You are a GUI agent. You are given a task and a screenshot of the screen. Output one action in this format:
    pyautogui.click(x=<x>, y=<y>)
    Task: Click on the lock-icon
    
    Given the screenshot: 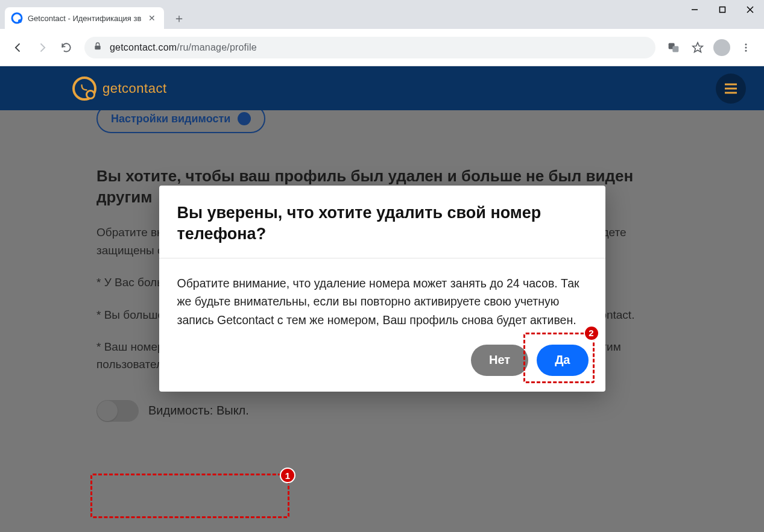 What is the action you would take?
    pyautogui.click(x=98, y=48)
    